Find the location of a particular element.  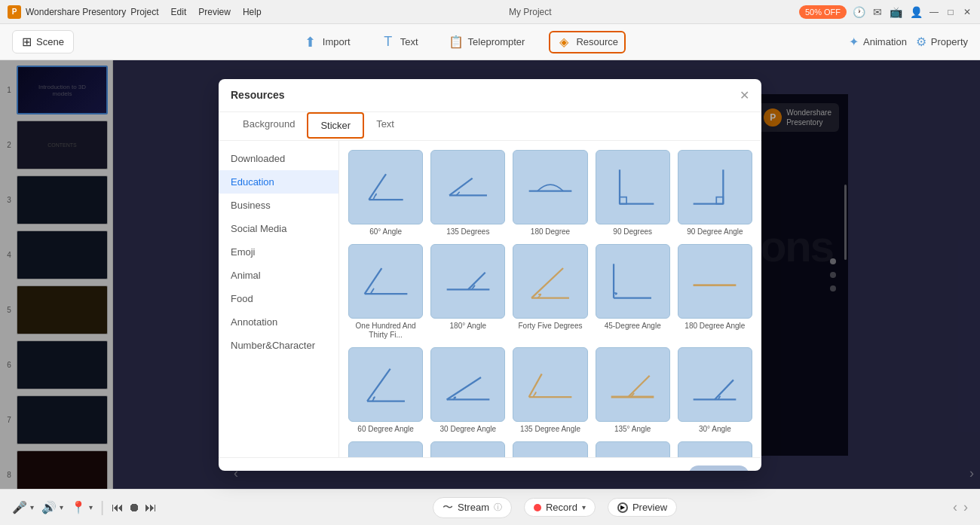

sticker-45-deg-angle: 45-Degree Angle is located at coordinates (633, 292).